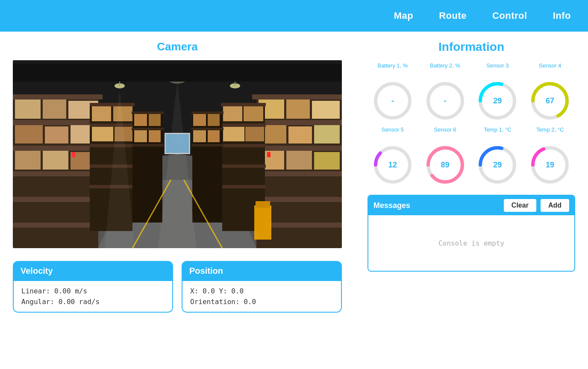 The width and height of the screenshot is (588, 369). What do you see at coordinates (550, 101) in the screenshot?
I see `gauge-circle-sensor4: 67` at bounding box center [550, 101].